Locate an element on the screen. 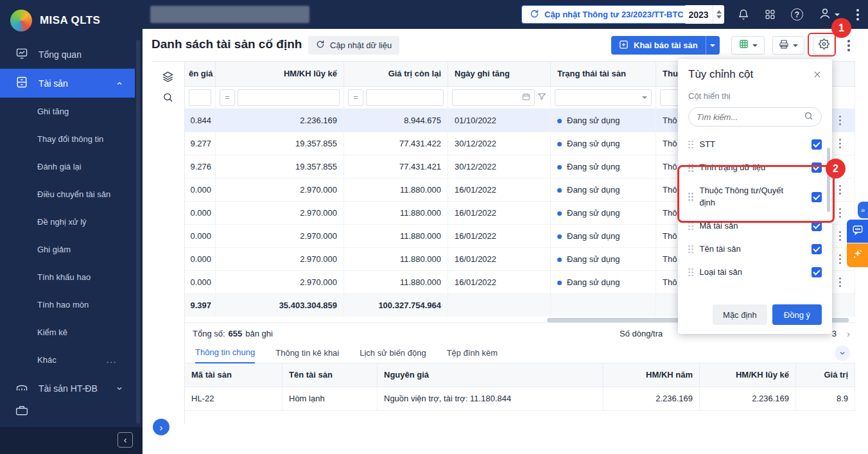  cell-hmkh: 19.357.855 is located at coordinates (280, 167).